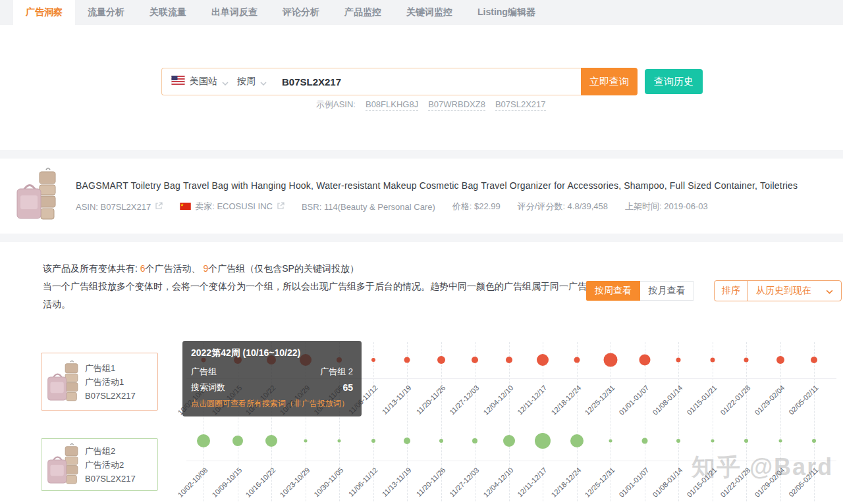 The image size is (843, 504). I want to click on watermark: 知乎 @Bard, so click(763, 467).